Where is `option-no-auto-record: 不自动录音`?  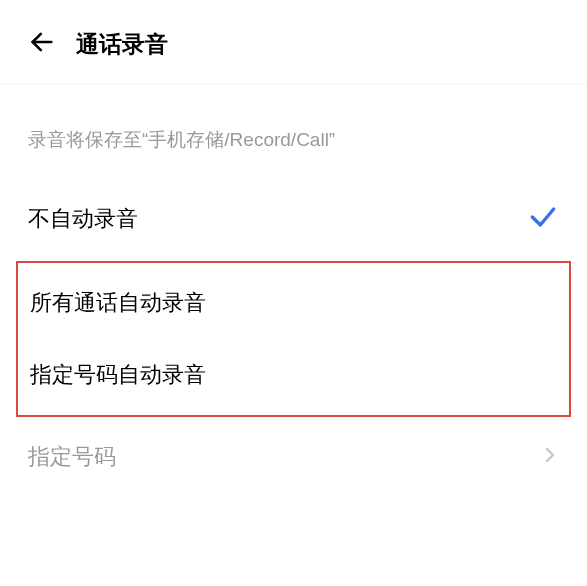 option-no-auto-record: 不自动录音 is located at coordinates (294, 219).